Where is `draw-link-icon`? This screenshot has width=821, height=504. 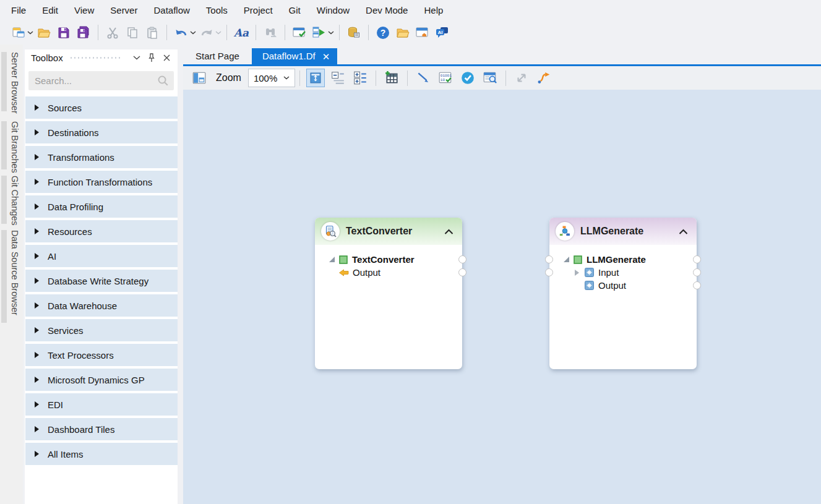 draw-link-icon is located at coordinates (423, 78).